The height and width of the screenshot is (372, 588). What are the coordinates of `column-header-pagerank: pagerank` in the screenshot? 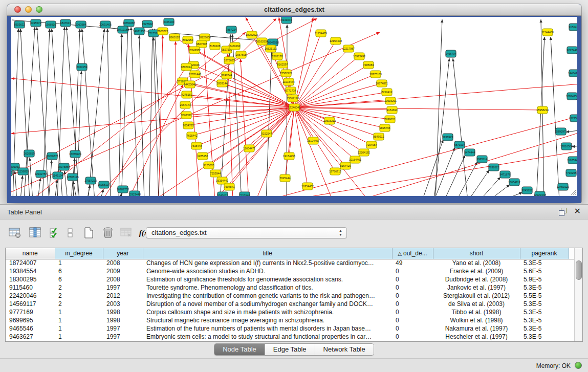 It's located at (545, 254).